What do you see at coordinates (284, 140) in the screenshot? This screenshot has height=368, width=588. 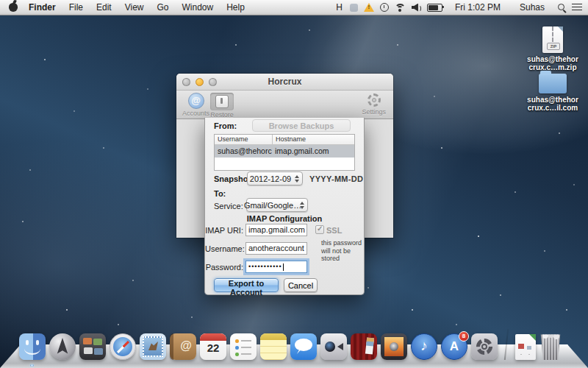 I see `table-header: Username Hostname` at bounding box center [284, 140].